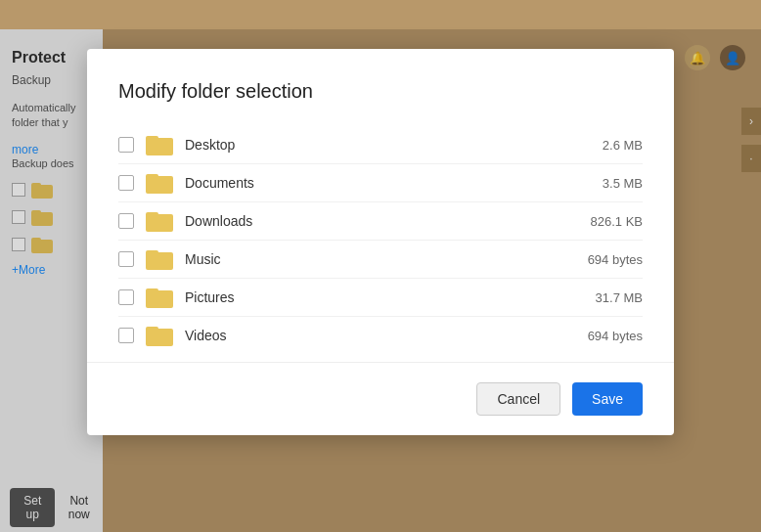 Image resolution: width=761 pixels, height=532 pixels. What do you see at coordinates (380, 399) in the screenshot?
I see `modal-footer: Cancel Save` at bounding box center [380, 399].